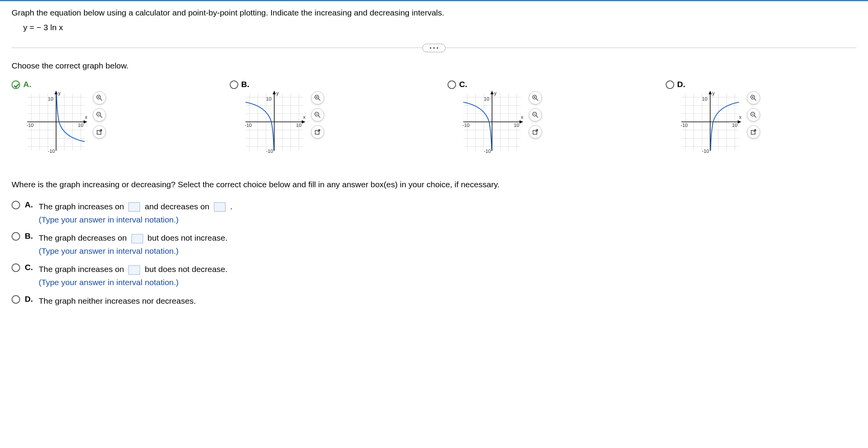 Image resolution: width=868 pixels, height=448 pixels. What do you see at coordinates (434, 48) in the screenshot?
I see `expand-divider-button` at bounding box center [434, 48].